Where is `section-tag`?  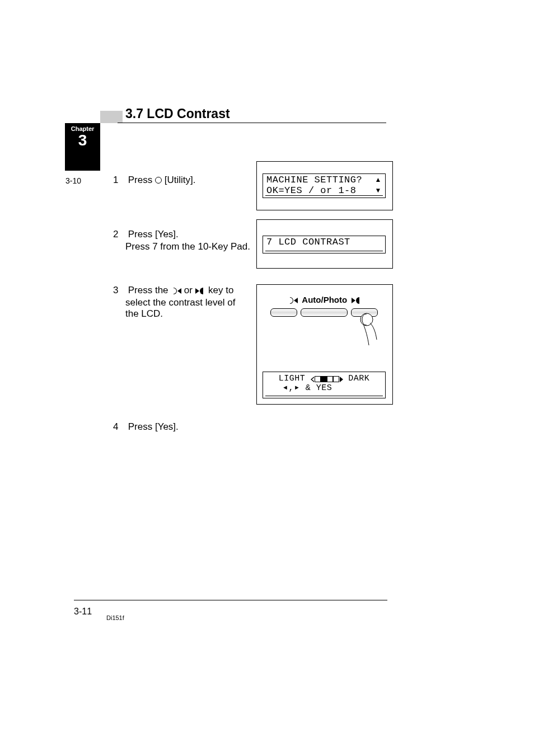 section-tag is located at coordinates (111, 117).